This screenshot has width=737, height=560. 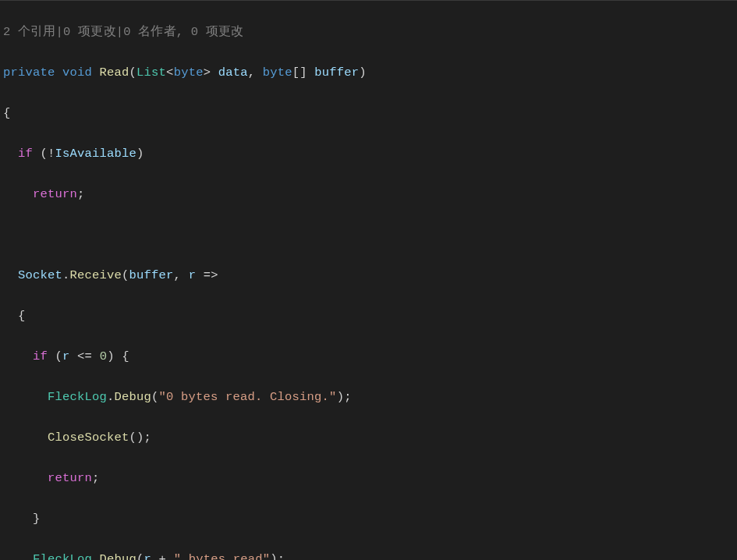 I want to click on codelens-line: 2 个引用|0 项更改|0 名作者, 0 项更改, so click(x=370, y=32).